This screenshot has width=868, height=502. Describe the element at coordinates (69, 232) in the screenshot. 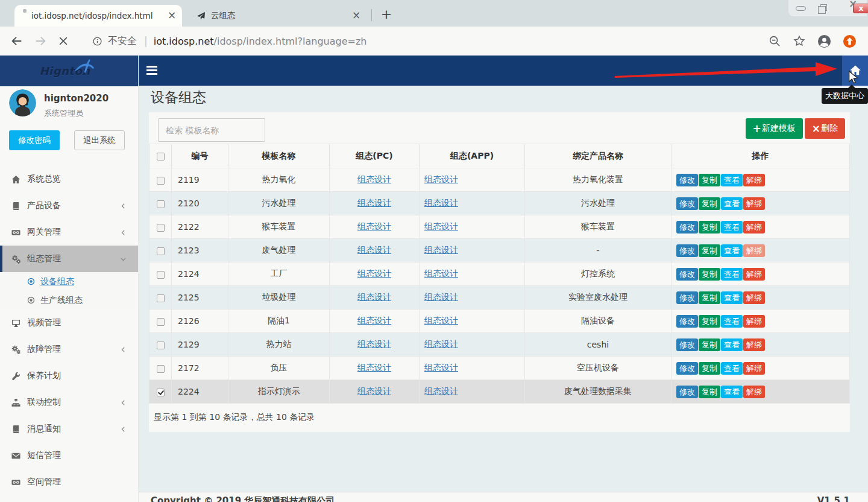

I see `sidebar-item-2: 网关管理` at that location.